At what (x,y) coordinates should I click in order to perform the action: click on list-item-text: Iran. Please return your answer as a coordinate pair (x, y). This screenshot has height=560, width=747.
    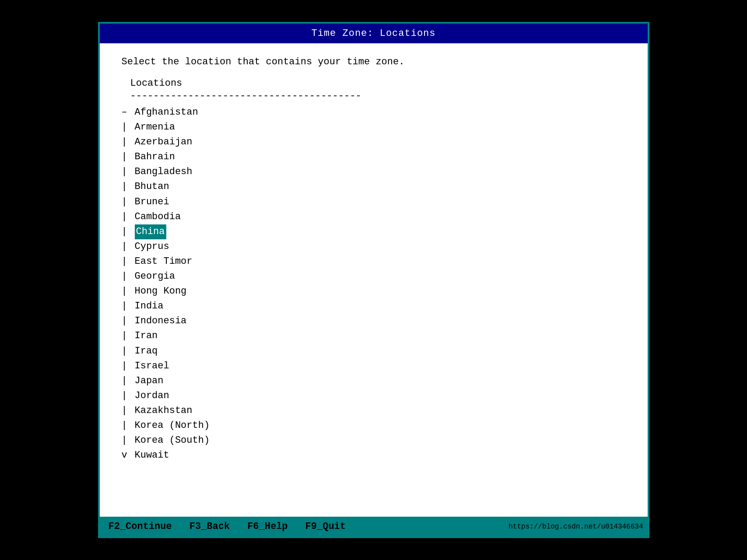
    Looking at the image, I should click on (146, 336).